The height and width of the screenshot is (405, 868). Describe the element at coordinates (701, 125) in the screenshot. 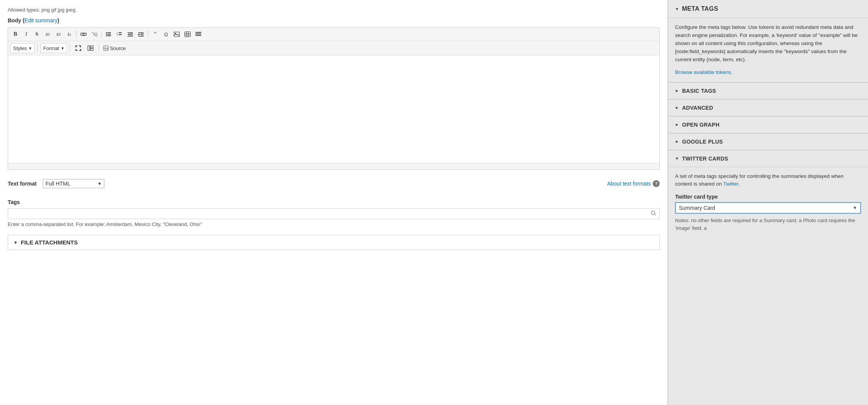

I see `open-graph-label: OPEN GRAPH` at that location.